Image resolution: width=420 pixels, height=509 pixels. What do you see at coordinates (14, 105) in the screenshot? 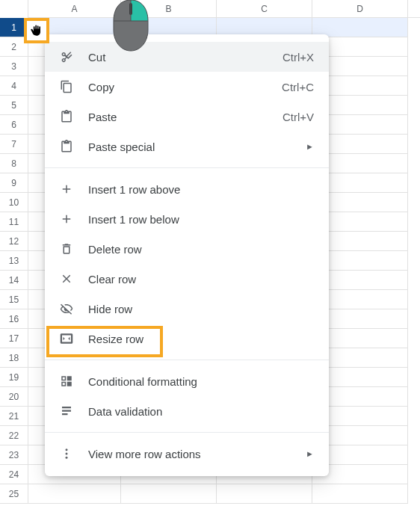
I see `row-header-5: 5` at bounding box center [14, 105].